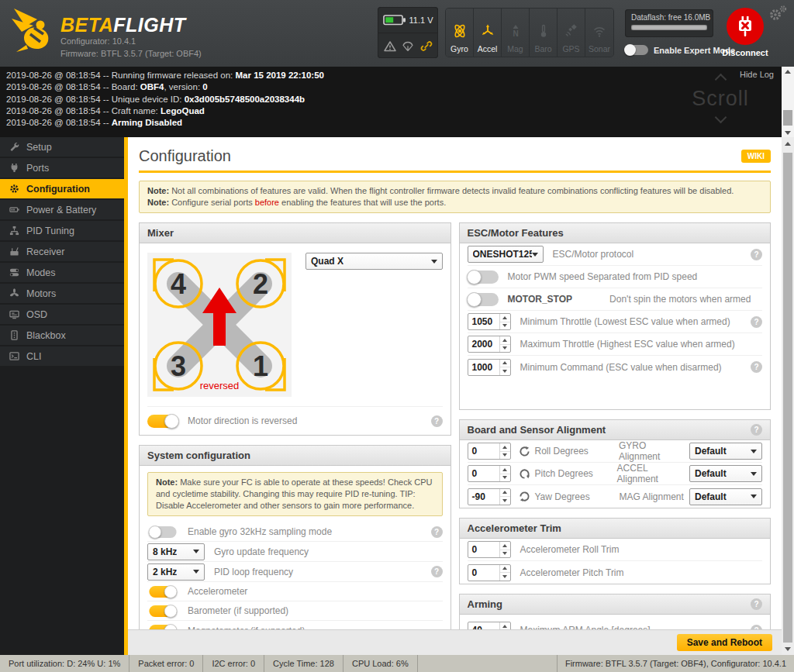 This screenshot has height=672, width=794. Describe the element at coordinates (489, 550) in the screenshot. I see `accel-roll-trim-input: 0` at that location.